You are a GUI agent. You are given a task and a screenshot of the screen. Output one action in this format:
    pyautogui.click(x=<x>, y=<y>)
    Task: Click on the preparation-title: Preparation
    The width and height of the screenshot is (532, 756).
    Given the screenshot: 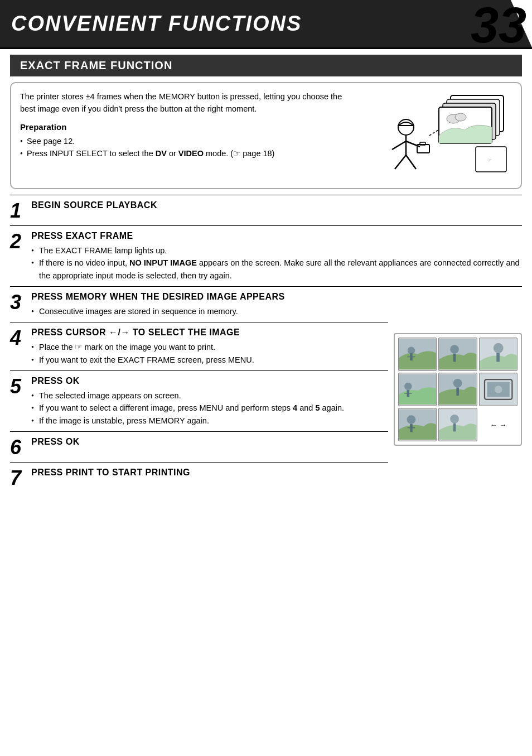 What is the action you would take?
    pyautogui.click(x=190, y=127)
    